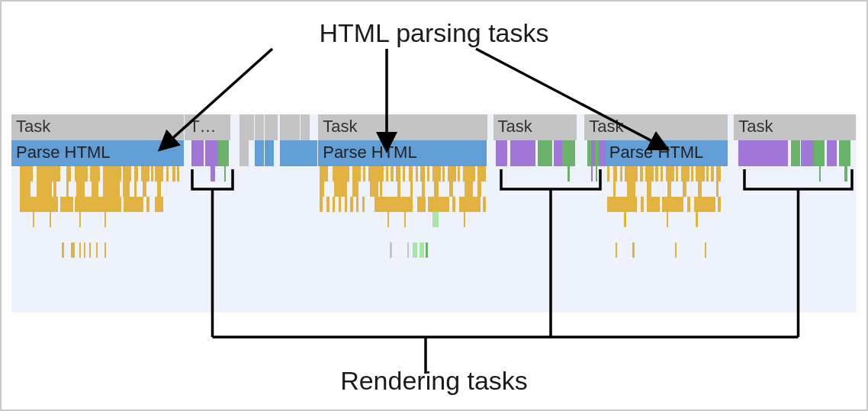 The width and height of the screenshot is (868, 411). Describe the element at coordinates (433, 34) in the screenshot. I see `top-annotation-label: HTML parsing tasks` at that location.